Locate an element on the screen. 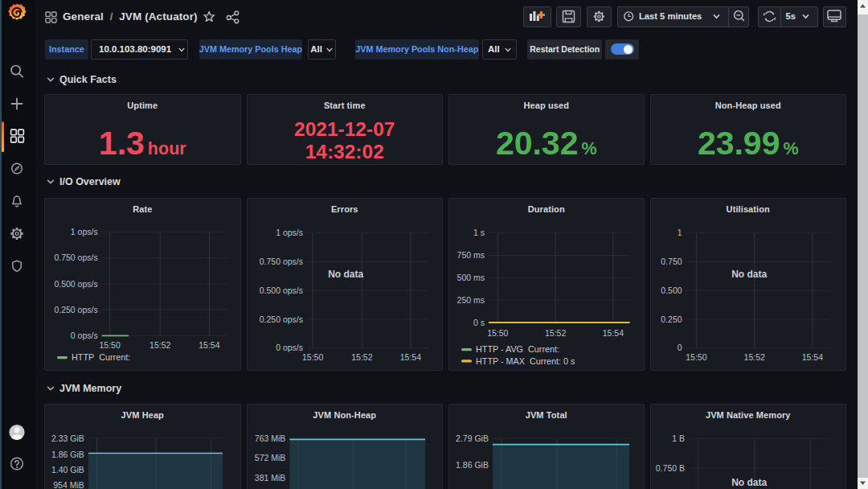 The image size is (868, 489). svg-text: 0 is located at coordinates (679, 347).